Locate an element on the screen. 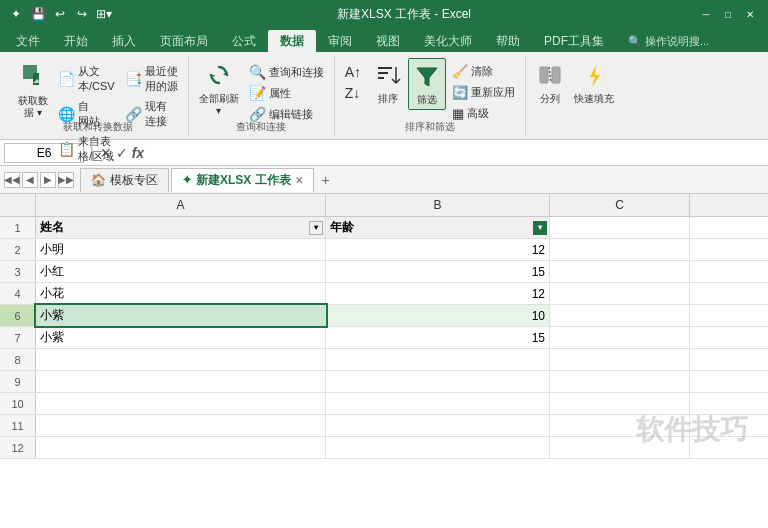  cell-a12 is located at coordinates (181, 448).